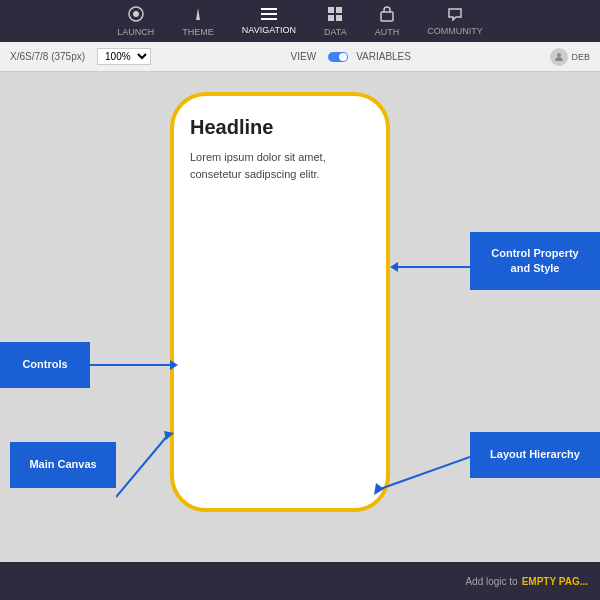  What do you see at coordinates (455, 16) in the screenshot?
I see `community-icon` at bounding box center [455, 16].